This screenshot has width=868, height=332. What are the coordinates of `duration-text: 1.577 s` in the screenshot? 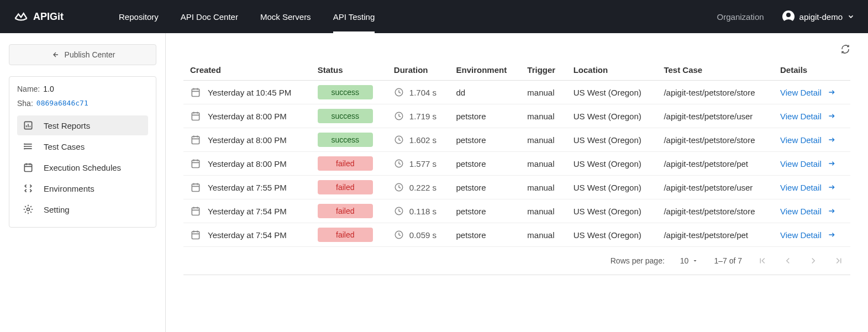 It's located at (423, 164).